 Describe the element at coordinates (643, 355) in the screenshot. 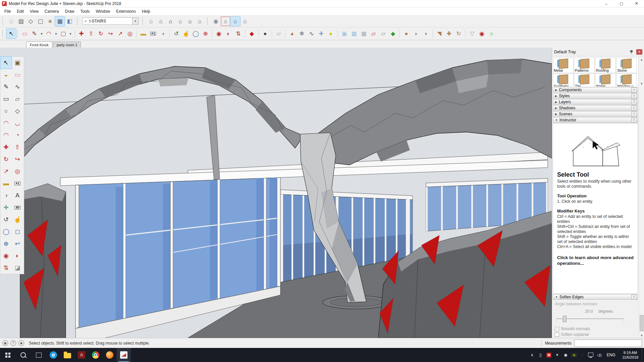

I see `show-desktop-button` at that location.